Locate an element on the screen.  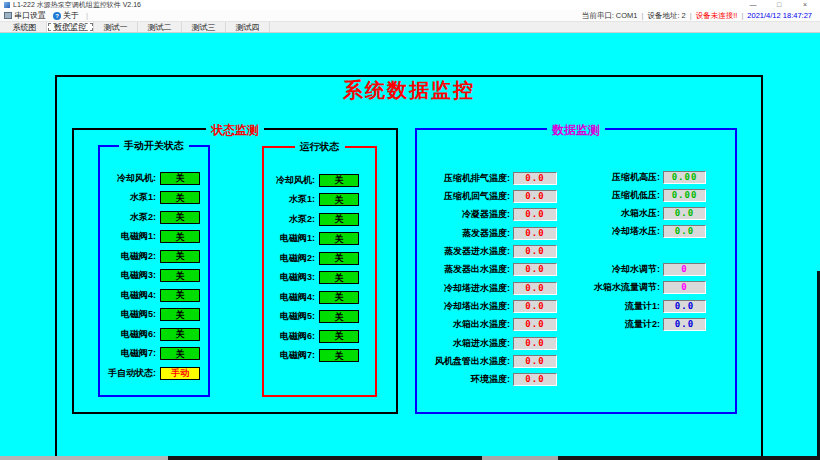
data-value-display: 0 is located at coordinates (684, 288).